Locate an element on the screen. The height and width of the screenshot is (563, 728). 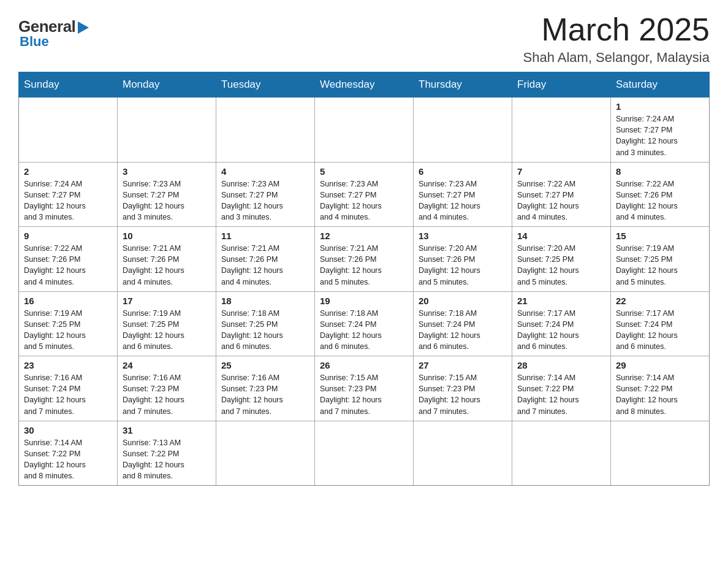
day-number: 14 is located at coordinates (561, 236).